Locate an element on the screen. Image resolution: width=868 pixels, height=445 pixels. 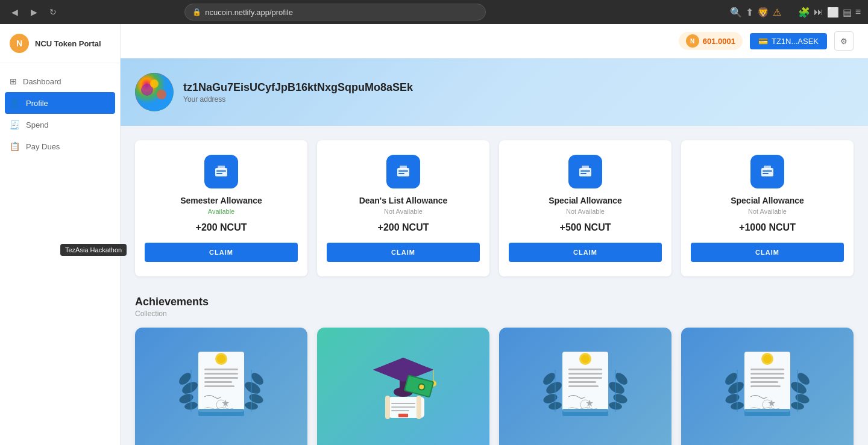
sidebar-item-spend: 🧾 Spend is located at coordinates (60, 125).